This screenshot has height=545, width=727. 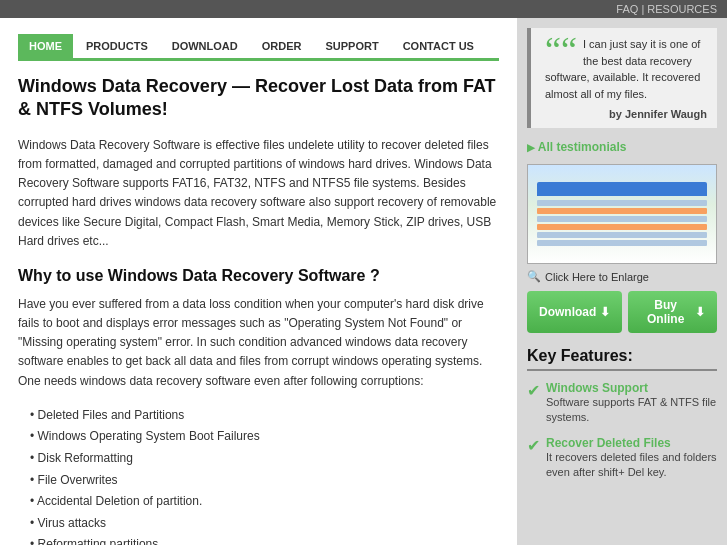 What do you see at coordinates (622, 78) in the screenshot?
I see `testimonial-box: ““ I can just say it is one of the best …` at bounding box center [622, 78].